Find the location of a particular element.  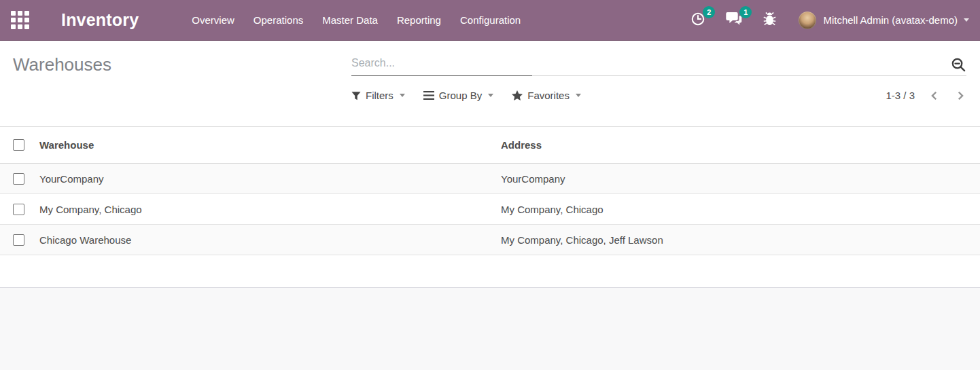

cell-address: My Company, Chicago, Jeff Lawson is located at coordinates (734, 240).